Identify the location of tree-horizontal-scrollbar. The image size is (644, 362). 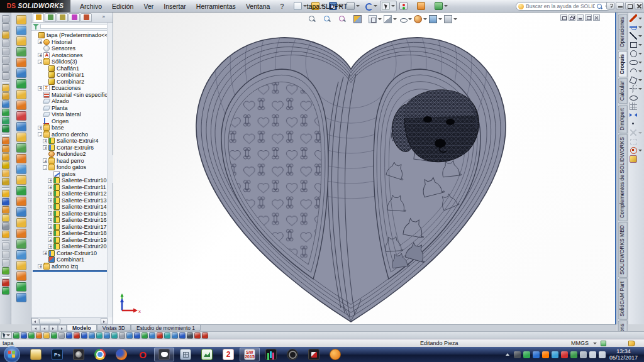
(69, 321).